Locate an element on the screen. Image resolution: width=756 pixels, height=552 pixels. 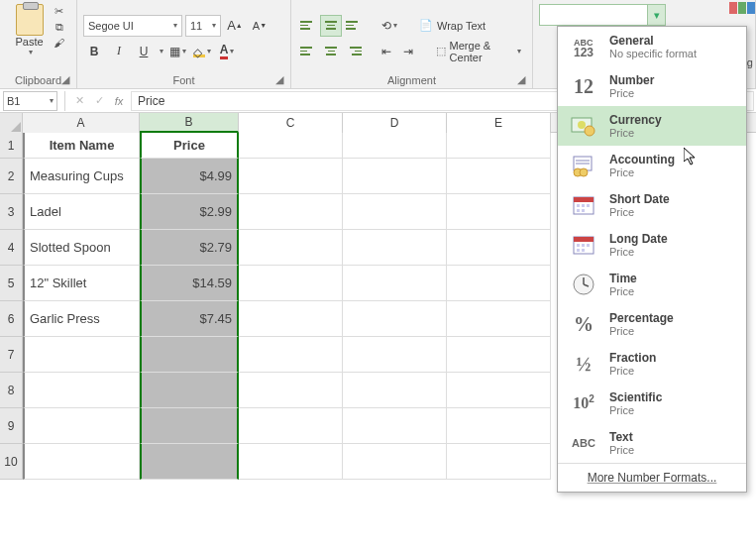
alignment-launcher: ◢ is located at coordinates (523, 79).